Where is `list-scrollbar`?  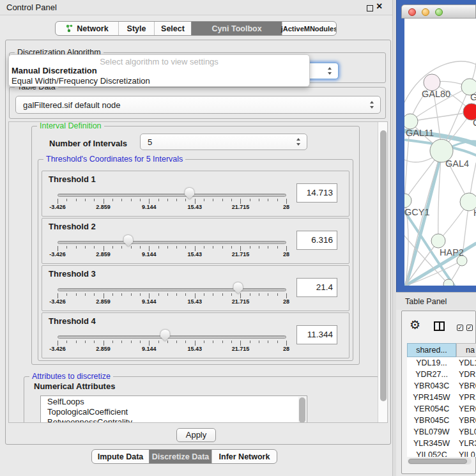
list-scrollbar is located at coordinates (302, 410).